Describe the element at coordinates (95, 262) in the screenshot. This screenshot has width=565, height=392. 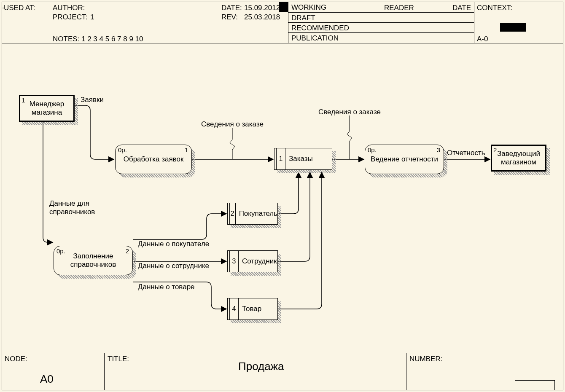
I see `process-fill-directories: 0р. 2 Заполнение справочников` at that location.